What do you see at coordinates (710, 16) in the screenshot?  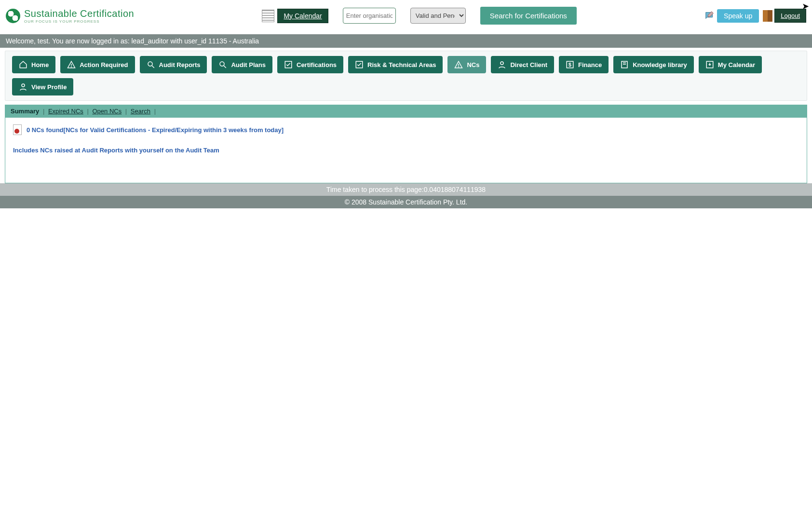 I see `speak-up-icon` at bounding box center [710, 16].